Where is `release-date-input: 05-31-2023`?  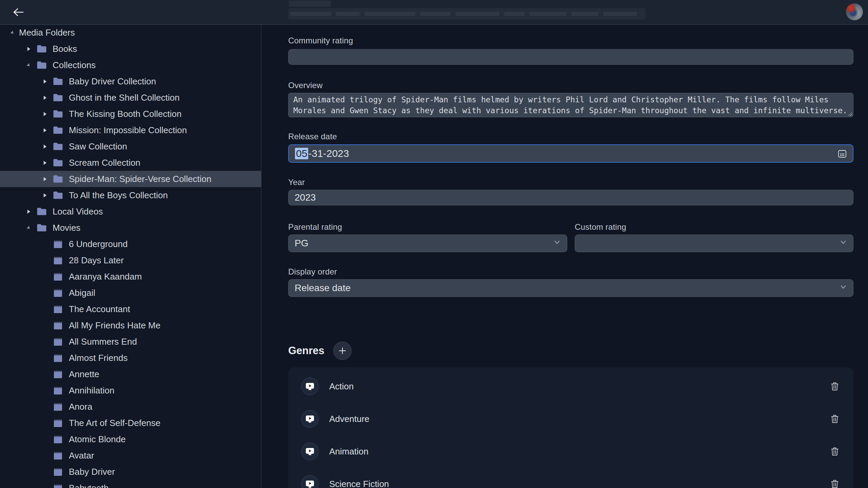 release-date-input: 05-31-2023 is located at coordinates (571, 154).